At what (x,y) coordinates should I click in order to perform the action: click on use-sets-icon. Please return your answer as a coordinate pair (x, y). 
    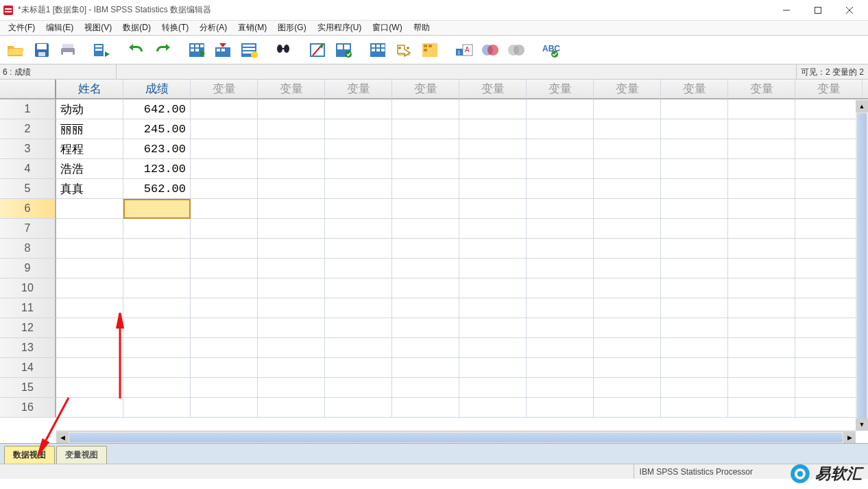
    Looking at the image, I should click on (430, 50).